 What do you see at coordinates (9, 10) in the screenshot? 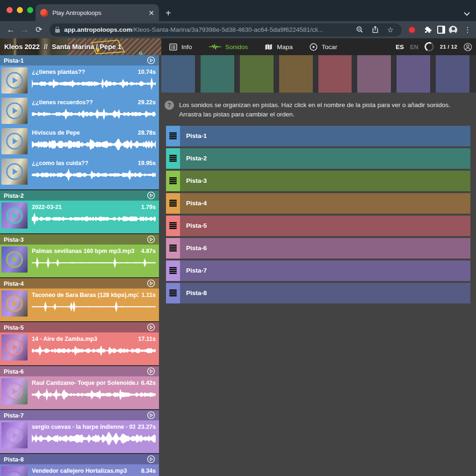
I see `close-window-button` at bounding box center [9, 10].